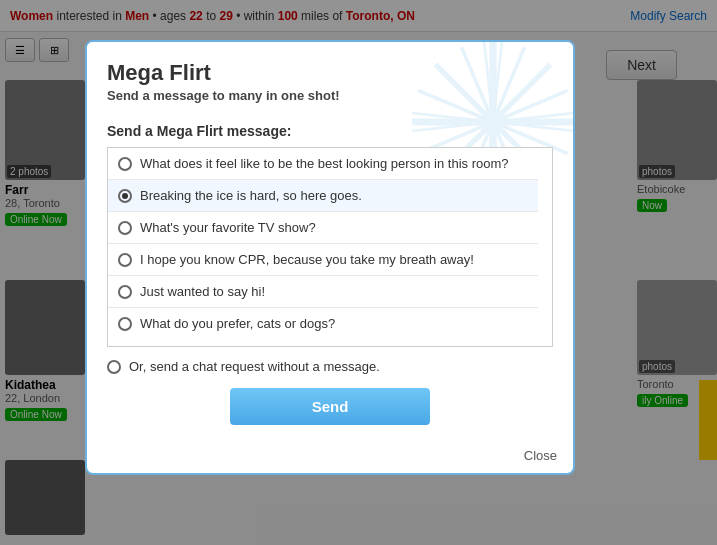 The width and height of the screenshot is (717, 545). What do you see at coordinates (323, 228) in the screenshot?
I see `radio-item-2: What's your favorite TV show?` at bounding box center [323, 228].